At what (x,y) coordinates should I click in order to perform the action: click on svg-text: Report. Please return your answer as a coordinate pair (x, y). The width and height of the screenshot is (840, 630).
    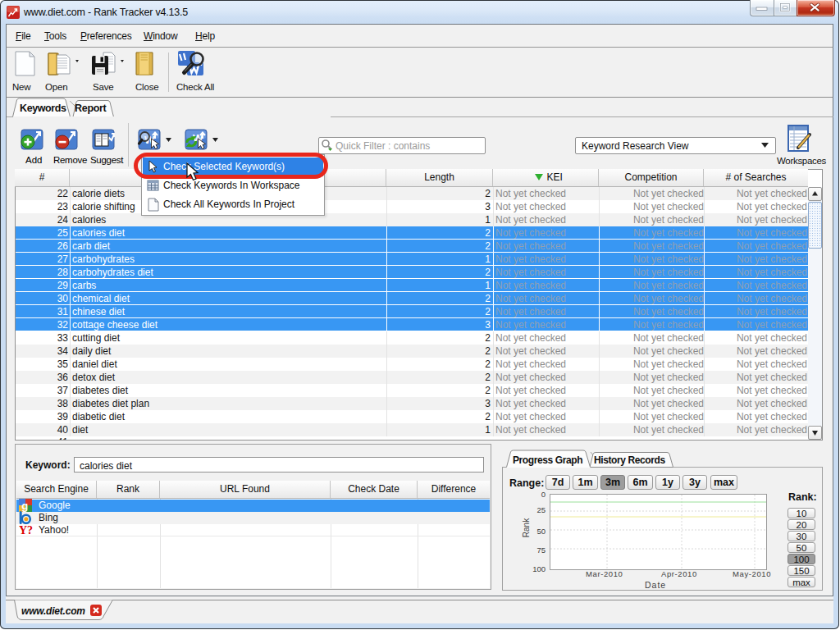
    Looking at the image, I should click on (91, 108).